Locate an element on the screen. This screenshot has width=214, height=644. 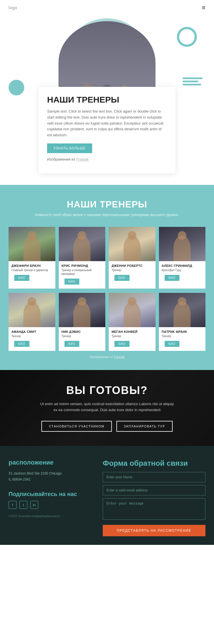
trainer-name-6: МЕГАН КОНВЕЙ is located at coordinates (132, 332).